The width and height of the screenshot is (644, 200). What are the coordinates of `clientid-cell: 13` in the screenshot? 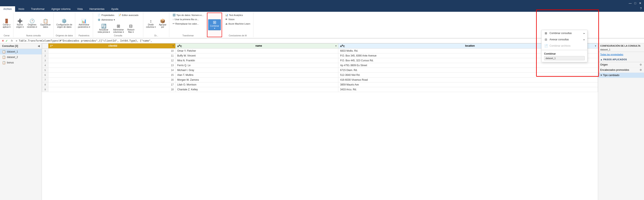 It's located at (112, 65).